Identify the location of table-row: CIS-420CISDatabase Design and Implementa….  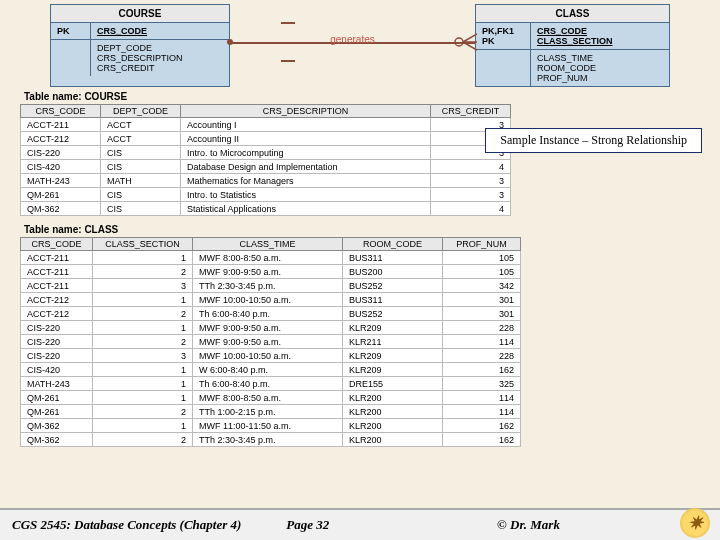
(266, 167).